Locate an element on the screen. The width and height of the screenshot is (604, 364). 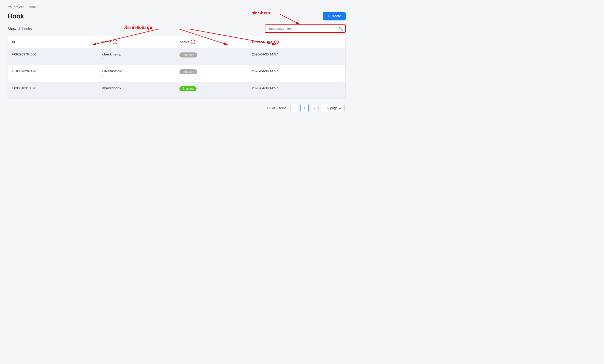
cell-id: H180098287178 is located at coordinates (53, 73).